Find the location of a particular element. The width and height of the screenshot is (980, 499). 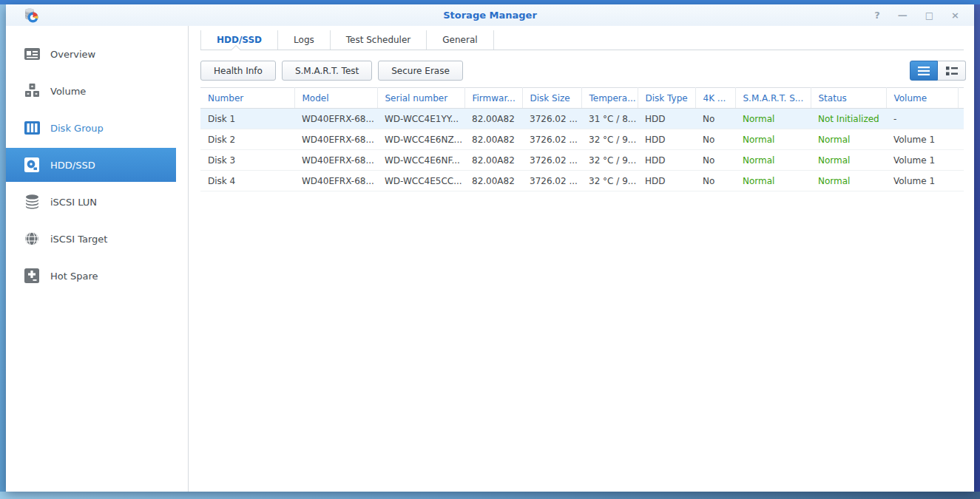

sidebar-item-label: Disk Group is located at coordinates (77, 129).